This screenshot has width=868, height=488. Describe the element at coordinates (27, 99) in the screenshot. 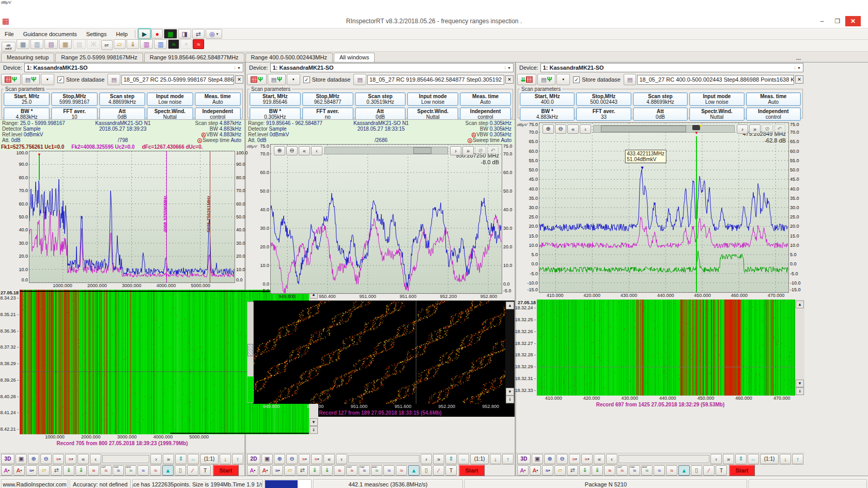

I see `scan-param-0: Start, MHz25.0` at that location.